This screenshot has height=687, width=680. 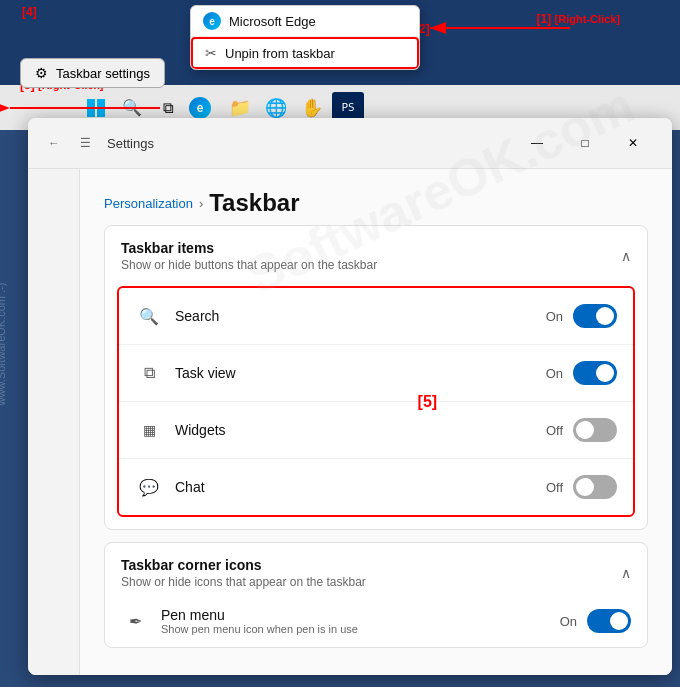 What do you see at coordinates (376, 621) in the screenshot?
I see `pen-menu-row: ✒ Pen menu Show pen menu icon when pen i…` at bounding box center [376, 621].